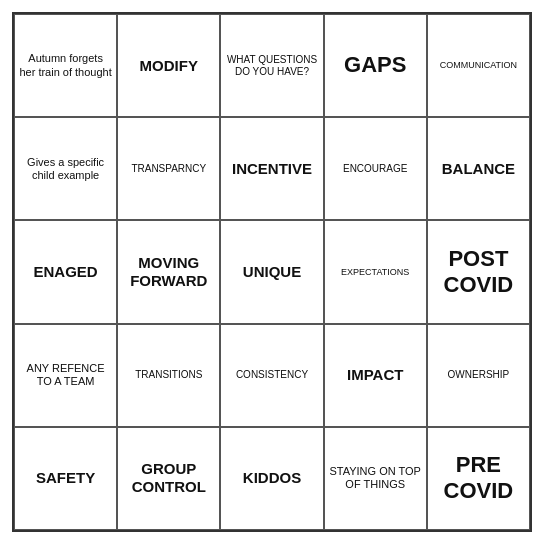  Describe the element at coordinates (168, 66) in the screenshot. I see `bingo-cell-1: MODIFY` at that location.